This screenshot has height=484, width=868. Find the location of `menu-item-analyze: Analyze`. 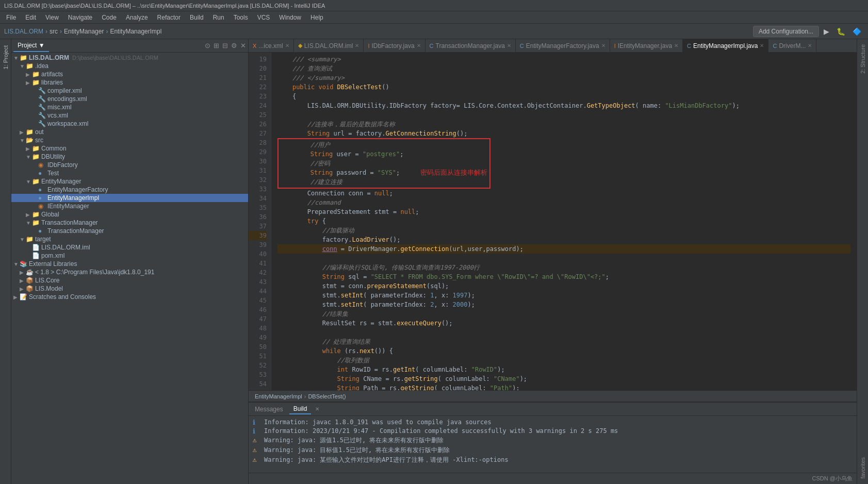

menu-item-analyze: Analyze is located at coordinates (137, 18).